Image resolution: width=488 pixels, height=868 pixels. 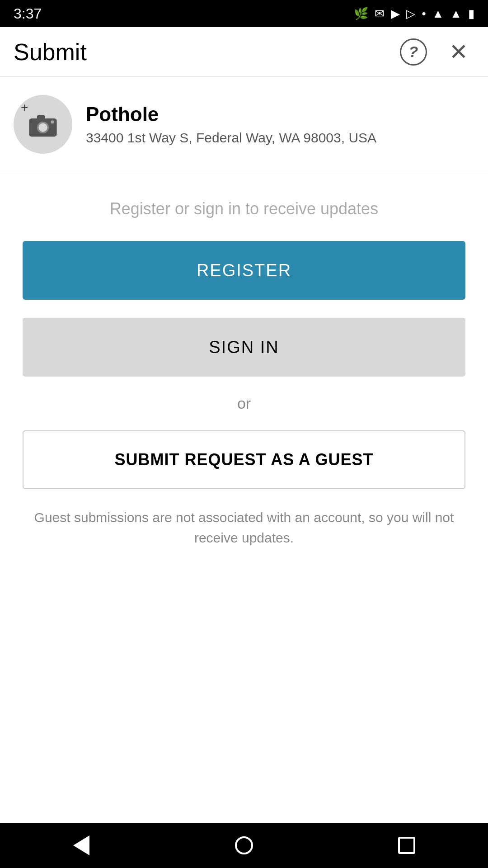 I want to click on plus-icon: +, so click(x=24, y=108).